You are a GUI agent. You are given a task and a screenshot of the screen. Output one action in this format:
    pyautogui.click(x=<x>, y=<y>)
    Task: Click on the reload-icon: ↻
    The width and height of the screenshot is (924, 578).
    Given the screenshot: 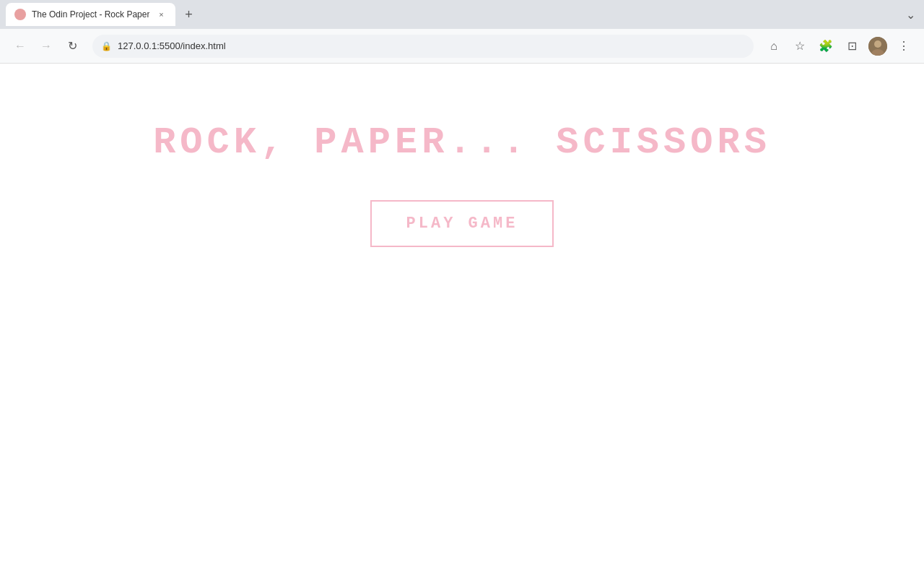 What is the action you would take?
    pyautogui.click(x=72, y=46)
    